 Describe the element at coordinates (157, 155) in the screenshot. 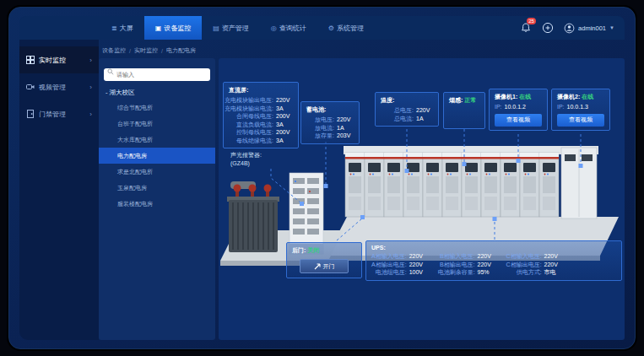

I see `tree-item-selected: 电力配电房` at that location.